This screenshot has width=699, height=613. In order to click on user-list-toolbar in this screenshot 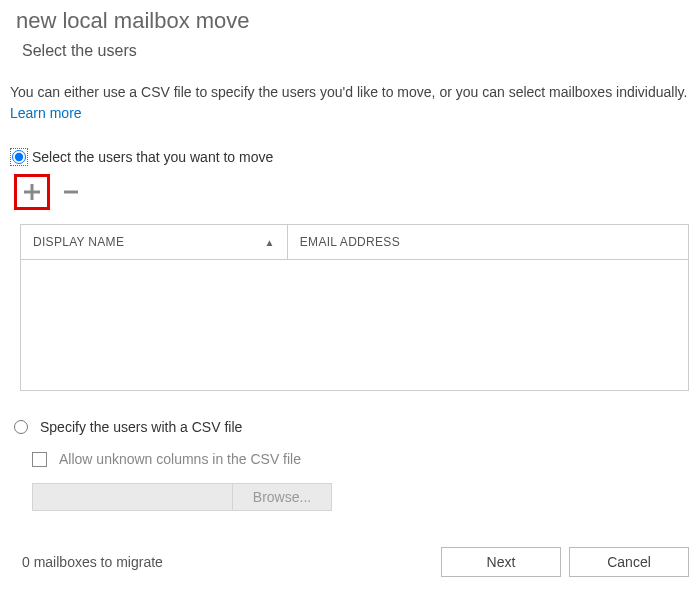, I will do `click(352, 192)`.